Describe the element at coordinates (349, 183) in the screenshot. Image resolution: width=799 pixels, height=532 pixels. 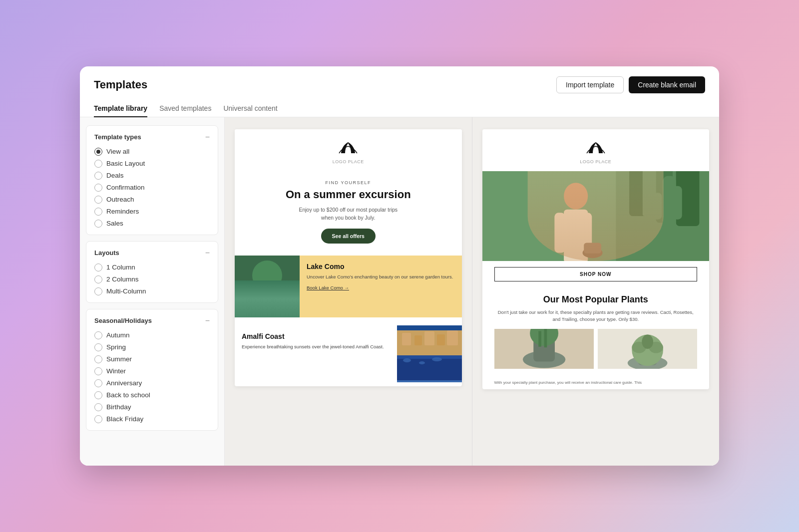
I see `travel-find-yourself: FIND YOURSELF` at that location.